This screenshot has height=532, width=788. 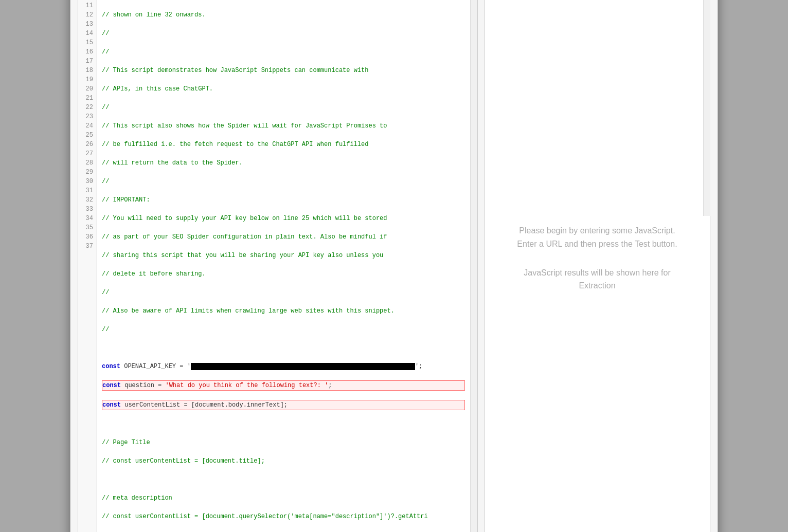 What do you see at coordinates (707, 108) in the screenshot?
I see `tester-scrollbar` at bounding box center [707, 108].